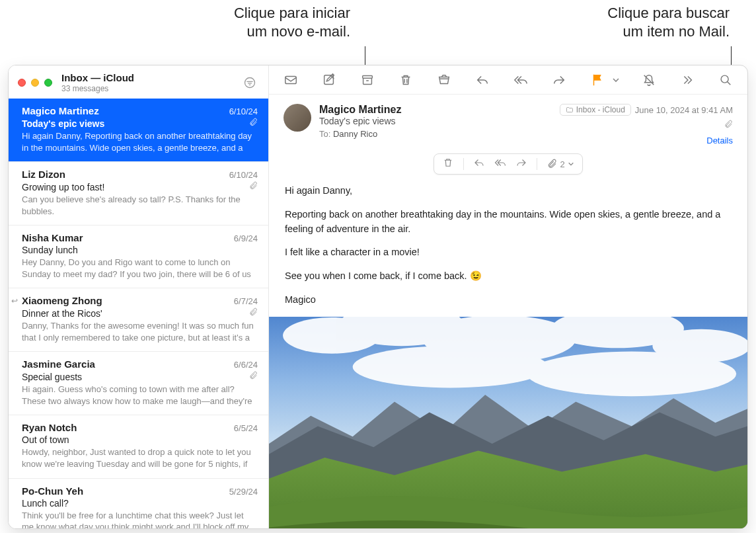 Image resolution: width=756 pixels, height=533 pixels. What do you see at coordinates (406, 80) in the screenshot?
I see `delete-button` at bounding box center [406, 80].